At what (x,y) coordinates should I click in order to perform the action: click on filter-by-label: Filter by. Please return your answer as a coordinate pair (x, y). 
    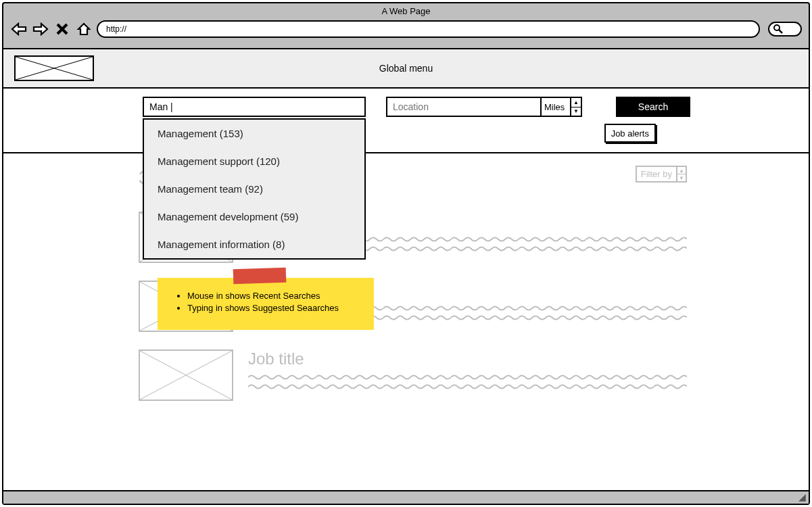
    Looking at the image, I should click on (656, 174).